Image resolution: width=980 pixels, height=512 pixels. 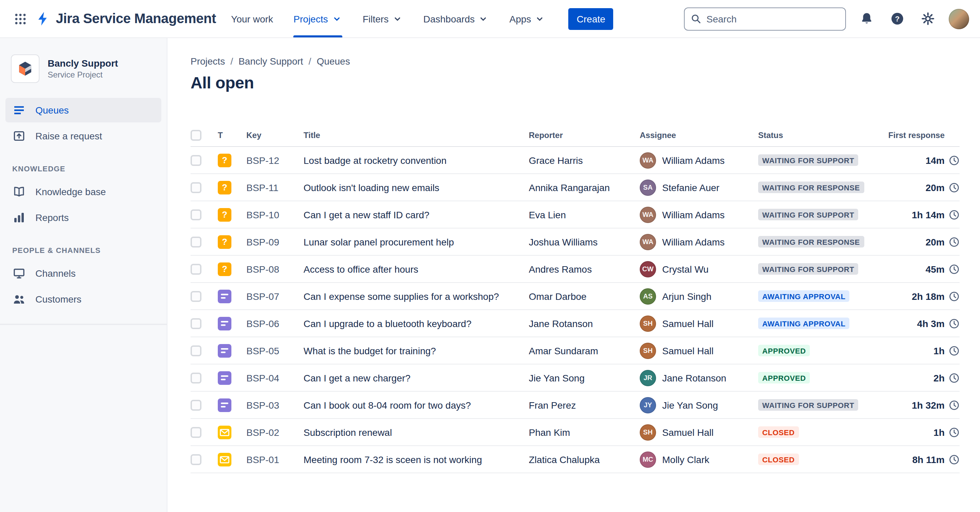 I want to click on nav-apps: Apps, so click(x=527, y=19).